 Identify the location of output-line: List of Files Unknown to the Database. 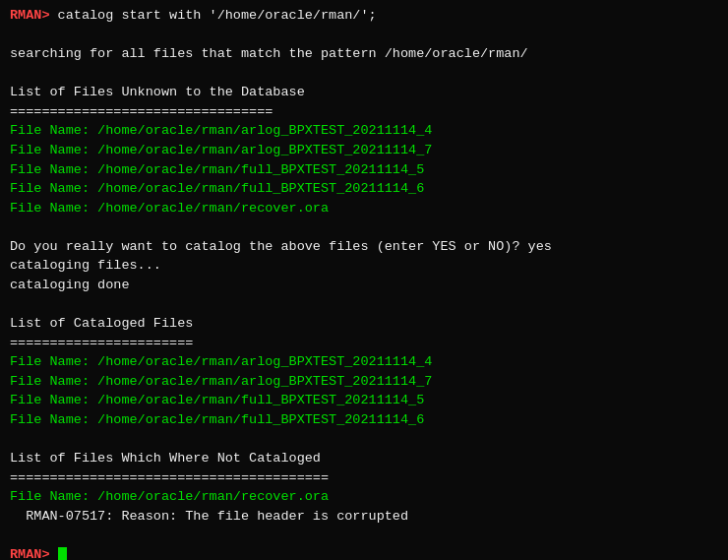
(364, 93).